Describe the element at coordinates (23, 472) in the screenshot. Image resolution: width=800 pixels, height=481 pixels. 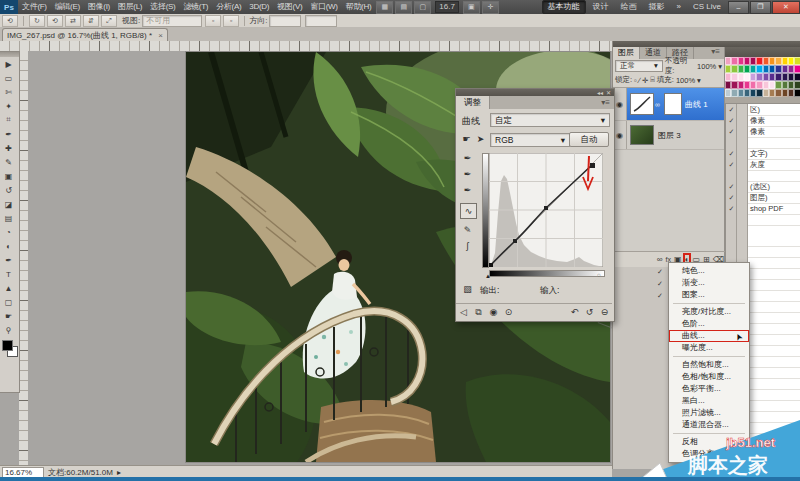
I see `status-zoom-field: 16.67%` at that location.